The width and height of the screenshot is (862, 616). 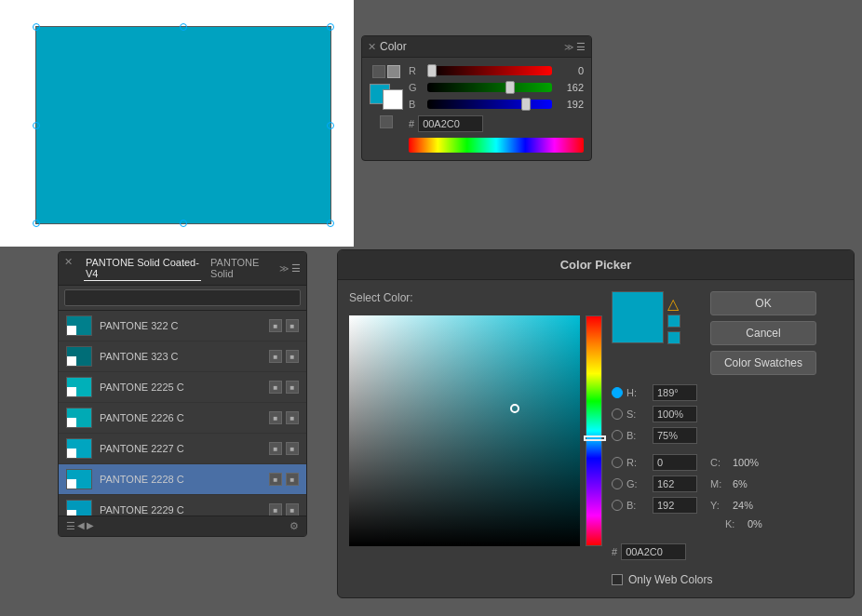 I want to click on color-mode-icon1, so click(x=379, y=72).